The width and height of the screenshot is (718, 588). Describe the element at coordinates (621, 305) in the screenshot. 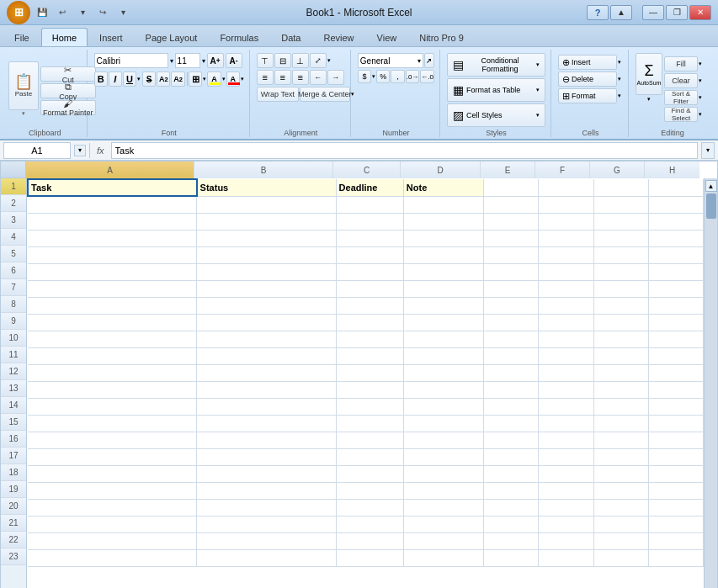

I see `cell-G8` at that location.